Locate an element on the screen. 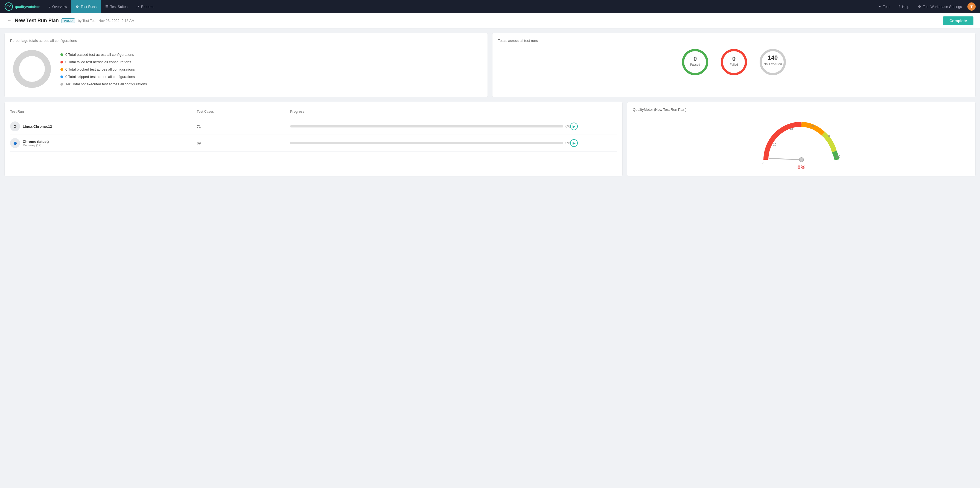 The width and height of the screenshot is (980, 488). run-sub-2: Monterey (12) is located at coordinates (36, 145).